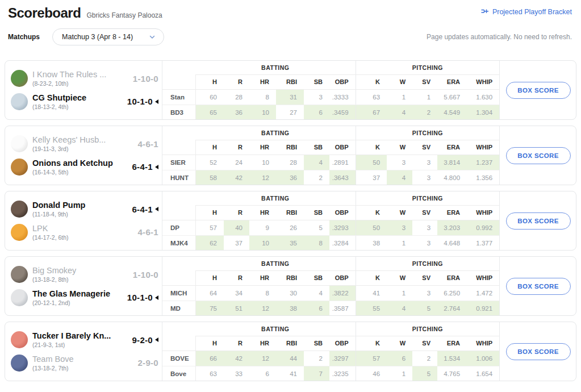  What do you see at coordinates (371, 97) in the screenshot?
I see `stat-cell: 63` at bounding box center [371, 97].